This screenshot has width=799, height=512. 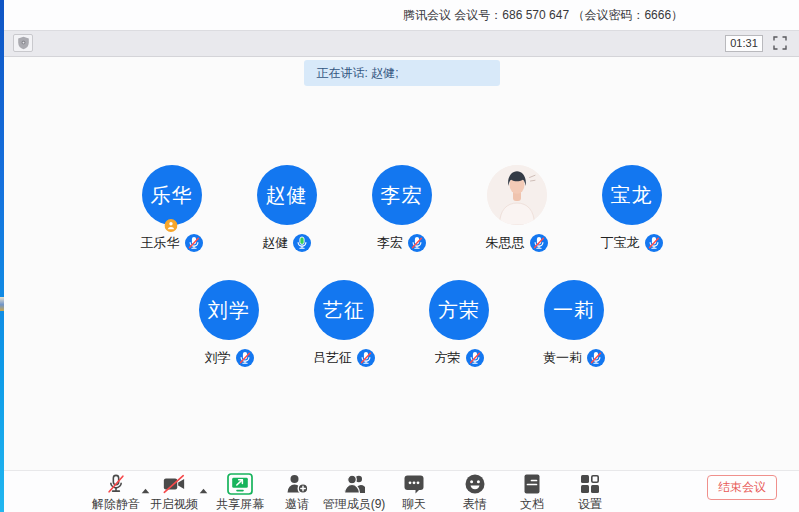 I want to click on participant-tile: 一莉黄一莉, so click(x=574, y=324).